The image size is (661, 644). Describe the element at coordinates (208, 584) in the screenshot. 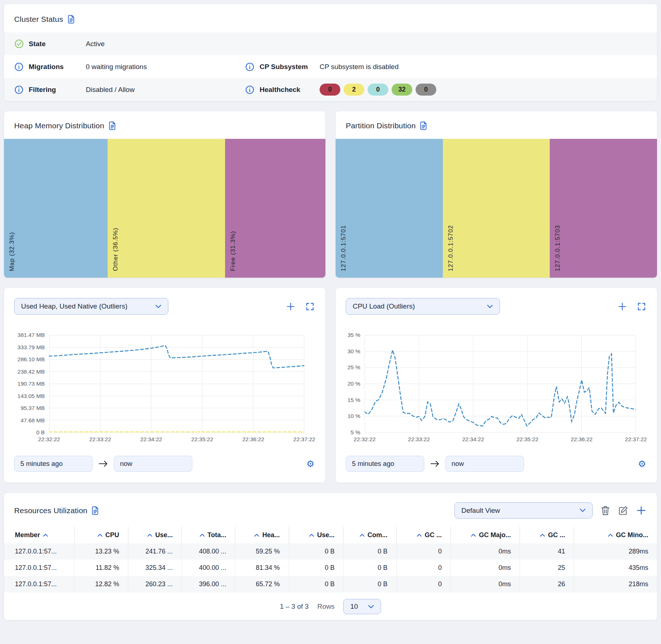

I see `table-cell: 396.00 ...` at that location.